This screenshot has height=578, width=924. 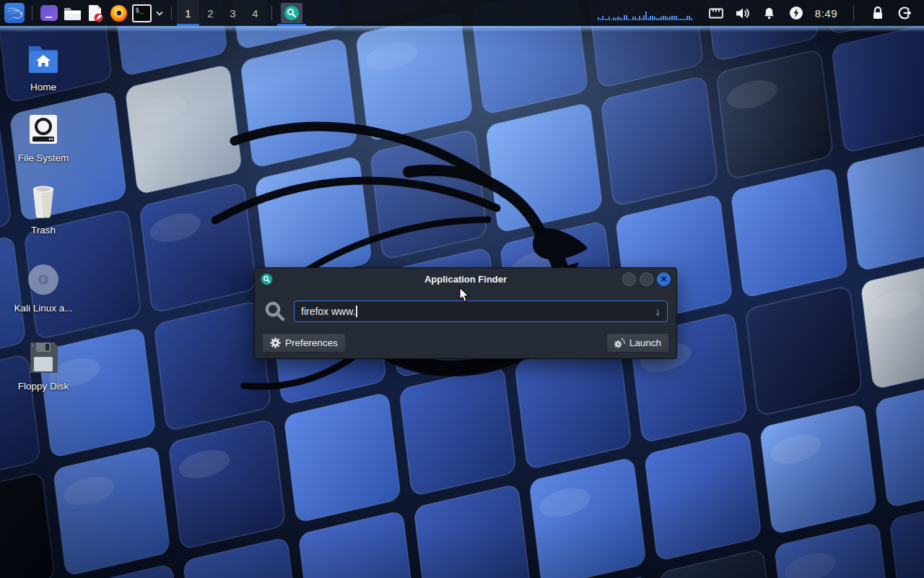 What do you see at coordinates (43, 210) in the screenshot?
I see `desktop-icon-trash: Trash` at bounding box center [43, 210].